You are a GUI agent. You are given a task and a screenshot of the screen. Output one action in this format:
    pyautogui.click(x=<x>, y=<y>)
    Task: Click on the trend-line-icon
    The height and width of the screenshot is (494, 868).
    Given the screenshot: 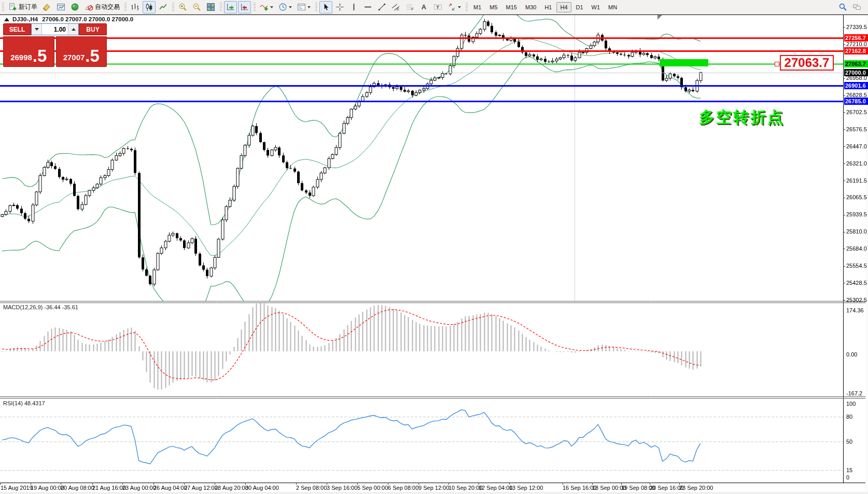 What is the action you would take?
    pyautogui.click(x=382, y=7)
    